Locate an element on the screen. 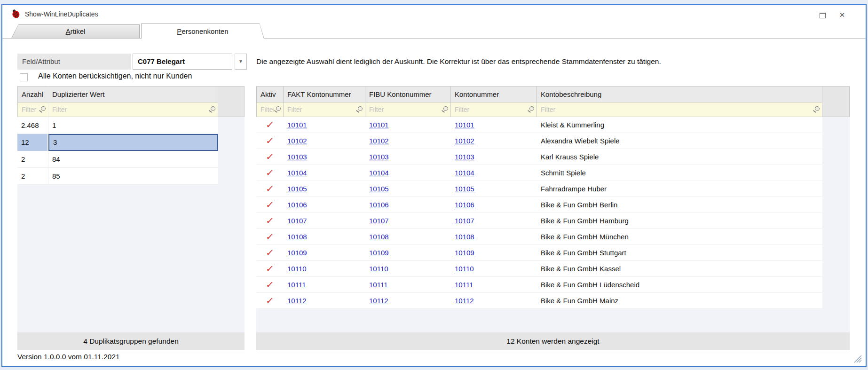 The image size is (868, 370). table-row: ✓101081010810108Bike & Fun GmbH München is located at coordinates (539, 237).